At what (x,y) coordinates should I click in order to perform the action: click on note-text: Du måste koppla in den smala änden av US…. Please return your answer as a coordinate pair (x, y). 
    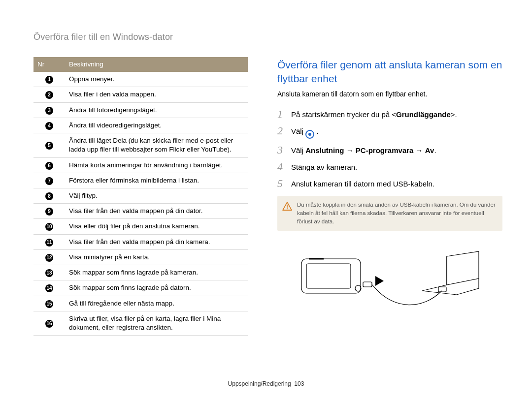
    Looking at the image, I should click on (396, 214).